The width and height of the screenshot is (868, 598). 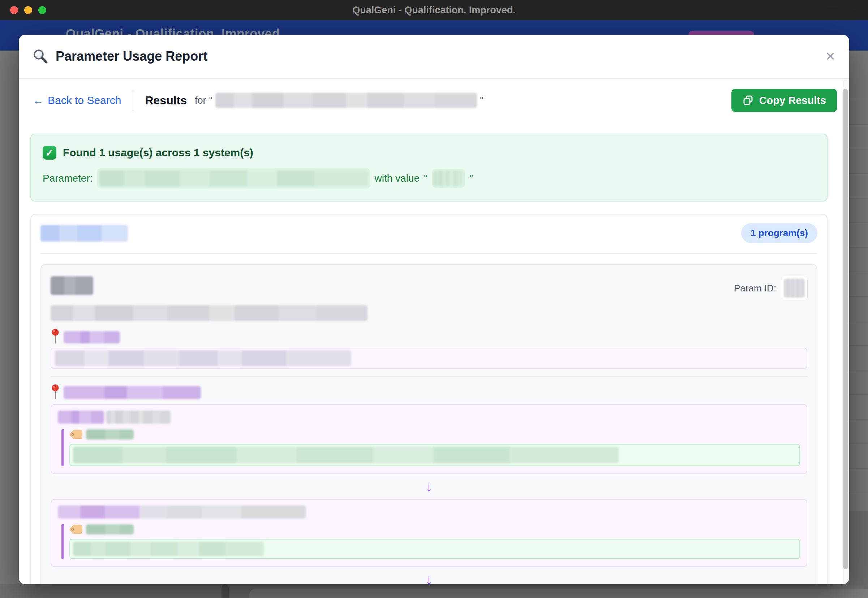 I want to click on system-header: 1 program(s), so click(x=429, y=233).